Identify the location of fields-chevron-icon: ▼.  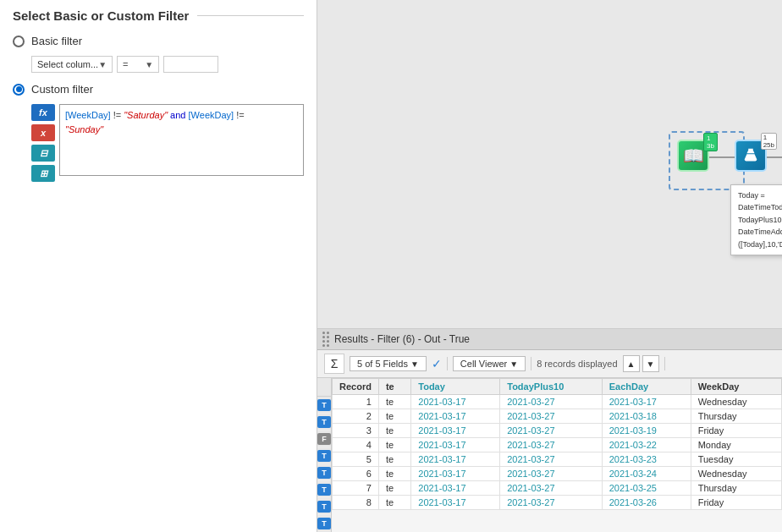
(415, 364).